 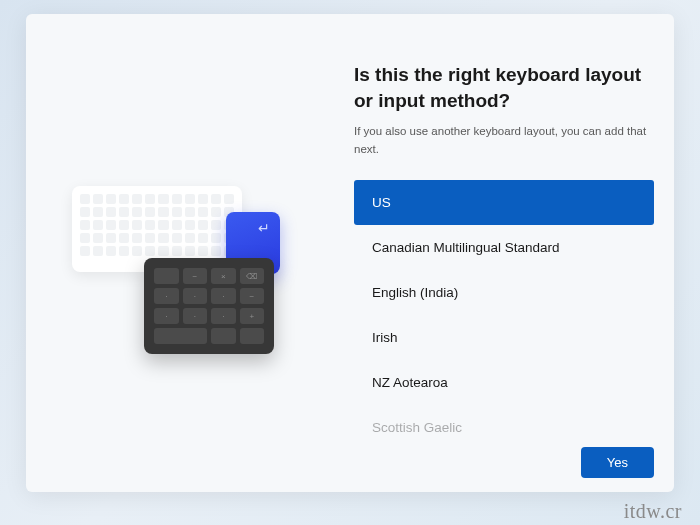 I want to click on layout-option-nz-aotearoa: NZ Aotearoa, so click(x=504, y=382).